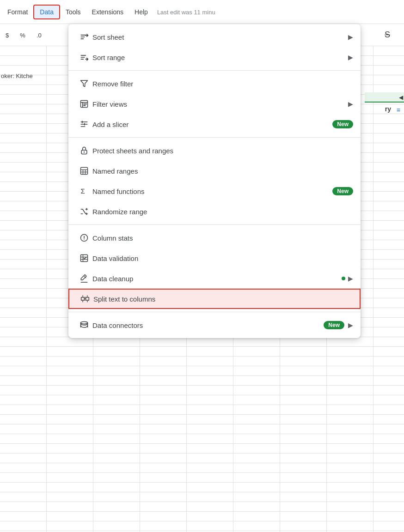  I want to click on data-cleanup-dot, so click(343, 278).